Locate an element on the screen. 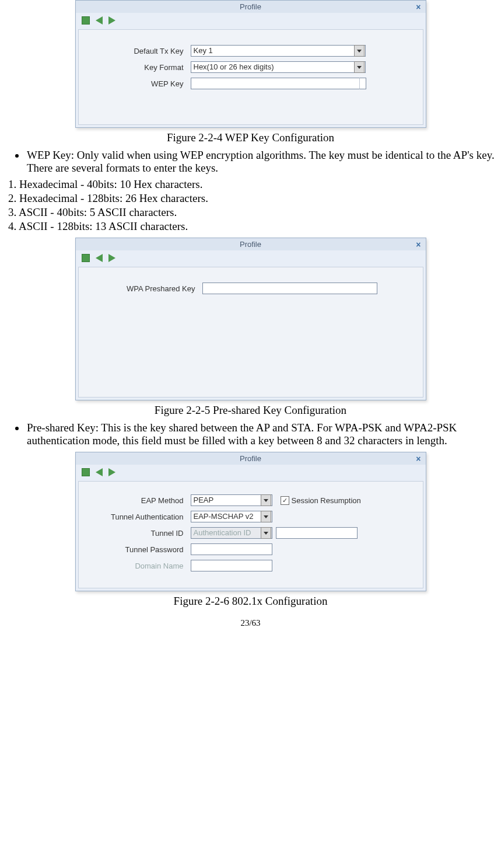  input-tunnel-password is located at coordinates (232, 549).